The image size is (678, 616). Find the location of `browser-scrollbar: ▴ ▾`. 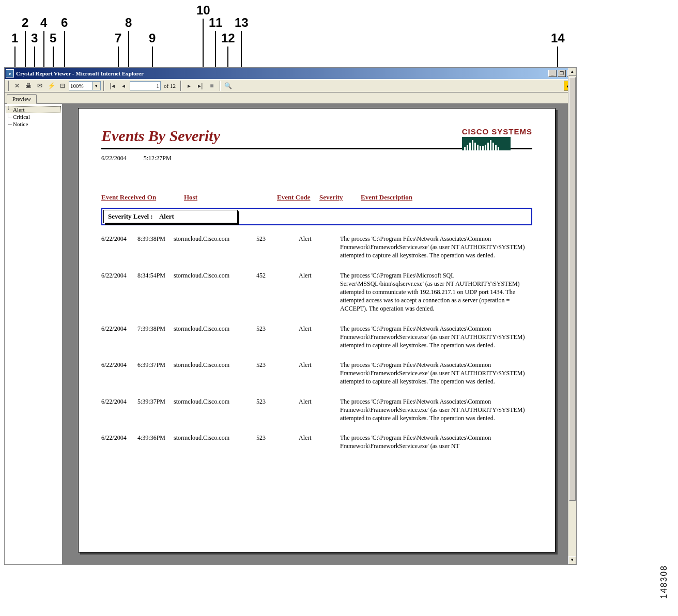

browser-scrollbar: ▴ ▾ is located at coordinates (572, 316).